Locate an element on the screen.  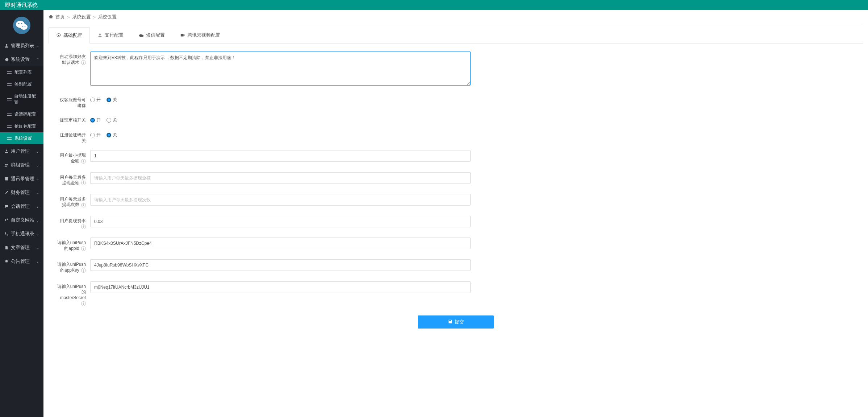
tab-sms: 短信配置 is located at coordinates (152, 35).